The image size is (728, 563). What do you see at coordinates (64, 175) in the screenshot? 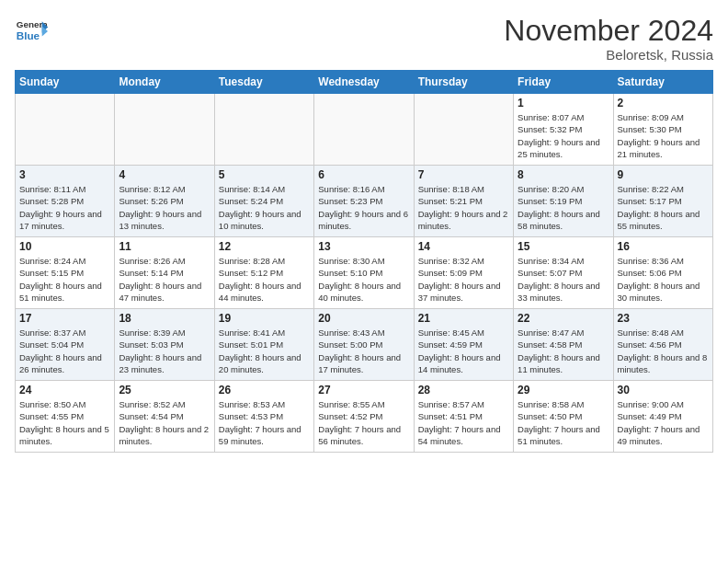
I see `day-number: 3` at bounding box center [64, 175].